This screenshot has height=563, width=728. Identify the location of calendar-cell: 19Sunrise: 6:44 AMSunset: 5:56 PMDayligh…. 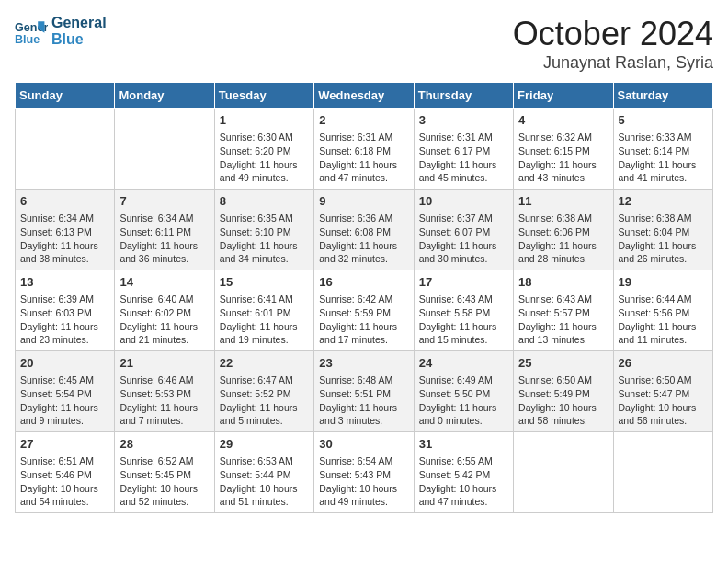
(663, 311).